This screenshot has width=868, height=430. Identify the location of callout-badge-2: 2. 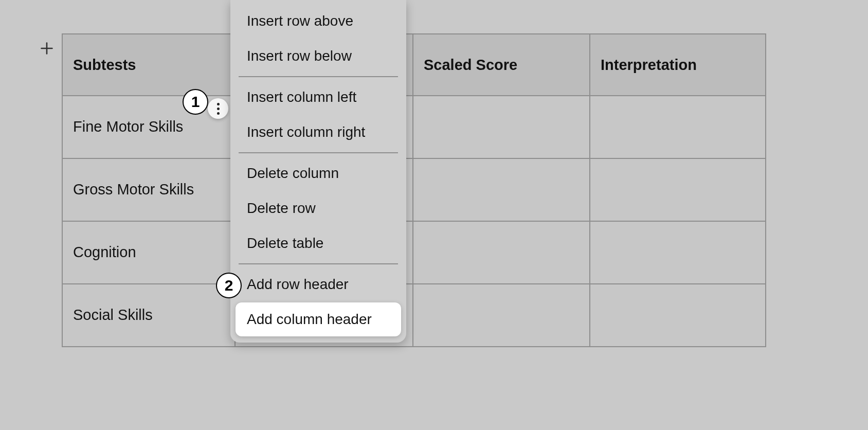
(229, 285).